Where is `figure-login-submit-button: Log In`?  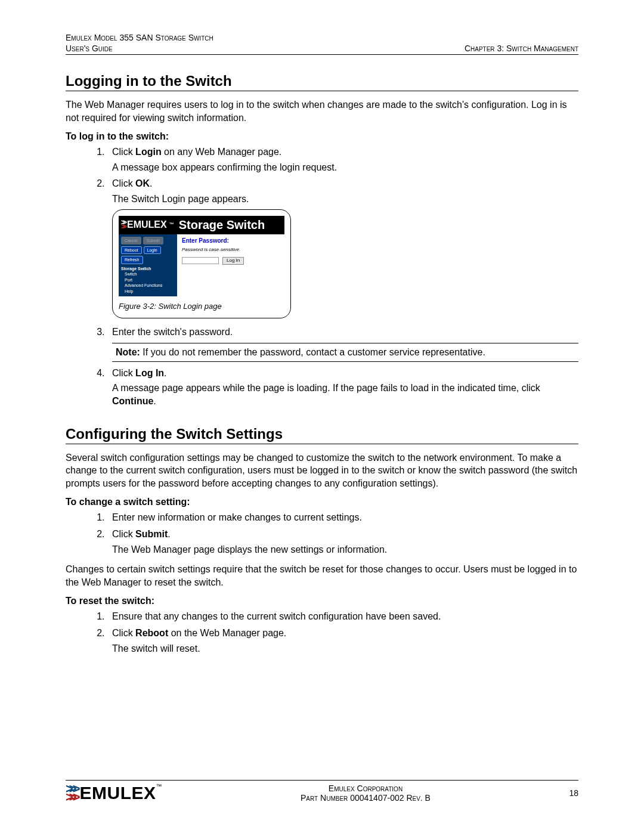
figure-login-submit-button: Log In is located at coordinates (233, 261).